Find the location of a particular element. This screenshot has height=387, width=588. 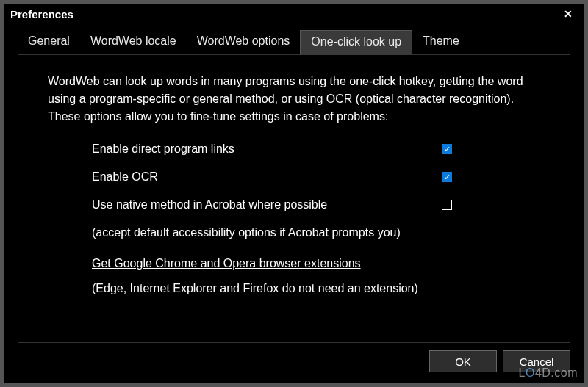

acrobat-note: (accept default accessibility options if… is located at coordinates (316, 233).